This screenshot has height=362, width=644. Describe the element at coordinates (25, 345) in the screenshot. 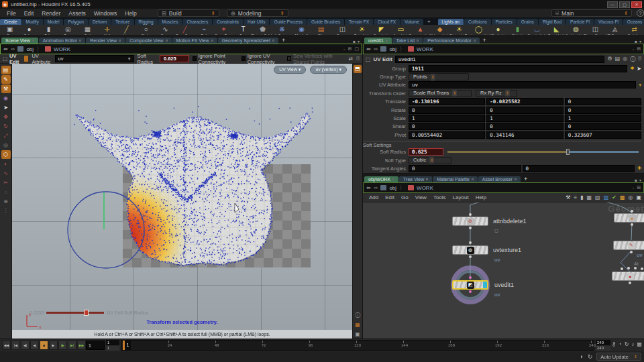

I see `transport-button: ◀|` at that location.